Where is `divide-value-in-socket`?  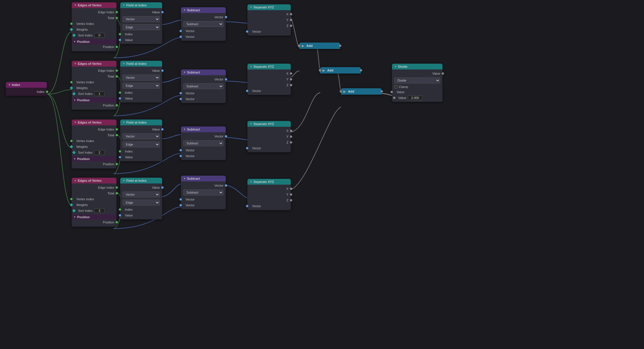
divide-value-in-socket is located at coordinates (392, 92).